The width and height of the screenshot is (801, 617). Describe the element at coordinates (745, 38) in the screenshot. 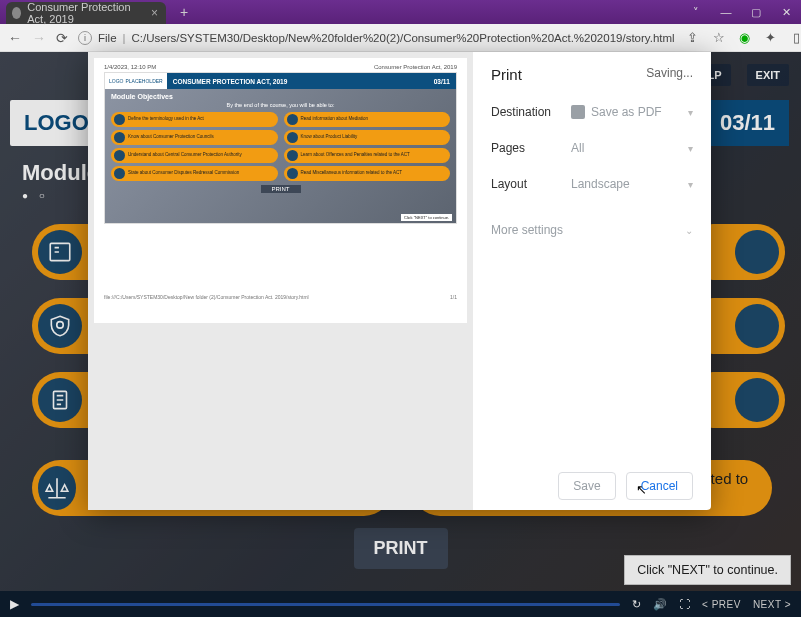

I see `extension-icon: ◉` at that location.